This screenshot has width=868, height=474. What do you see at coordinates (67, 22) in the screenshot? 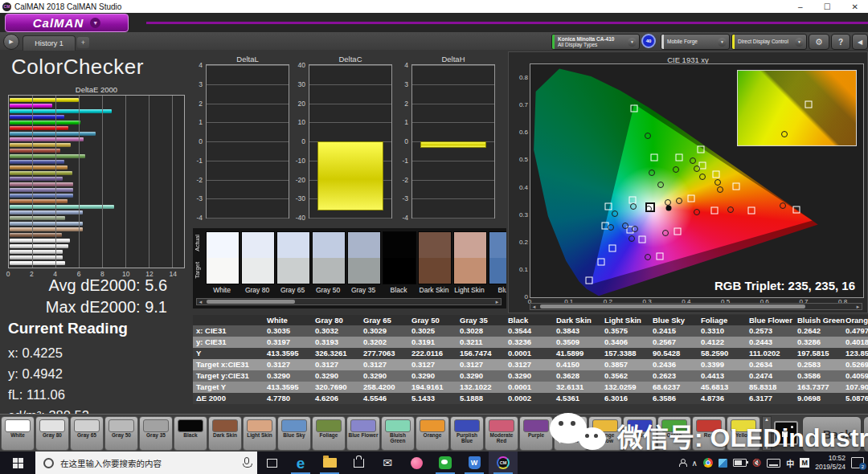
I see `calman-logo-menu: CalMAN ▼` at bounding box center [67, 22].